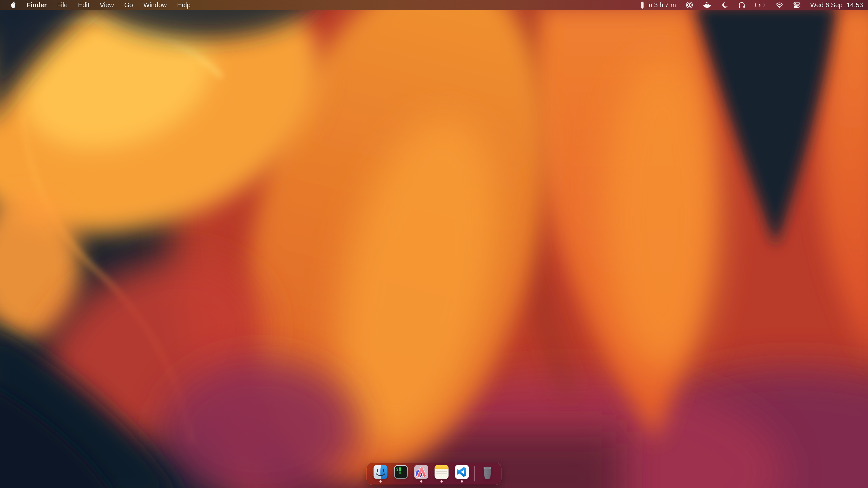  Describe the element at coordinates (381, 472) in the screenshot. I see `finder-icon` at that location.